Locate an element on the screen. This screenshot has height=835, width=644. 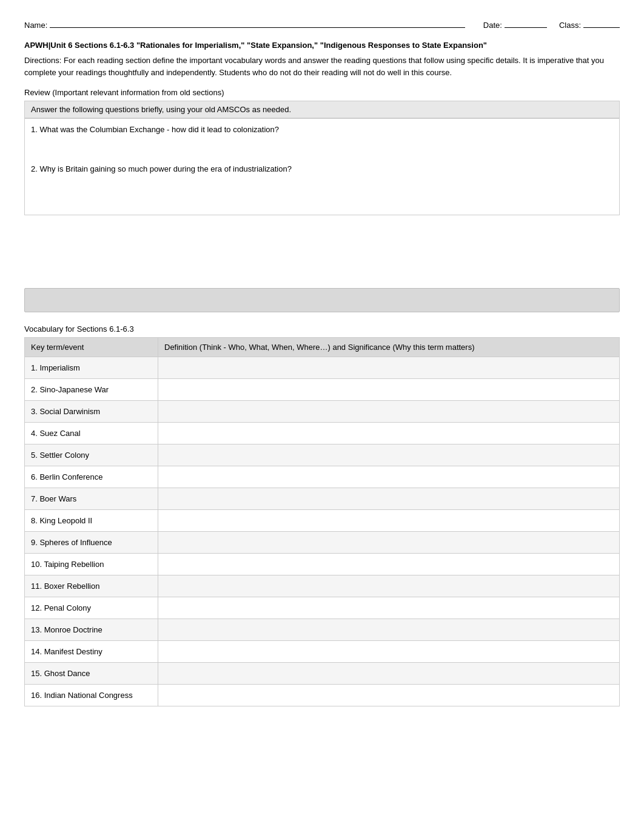
question-2: 2. Why is Britain gaining so much power … is located at coordinates (322, 169).